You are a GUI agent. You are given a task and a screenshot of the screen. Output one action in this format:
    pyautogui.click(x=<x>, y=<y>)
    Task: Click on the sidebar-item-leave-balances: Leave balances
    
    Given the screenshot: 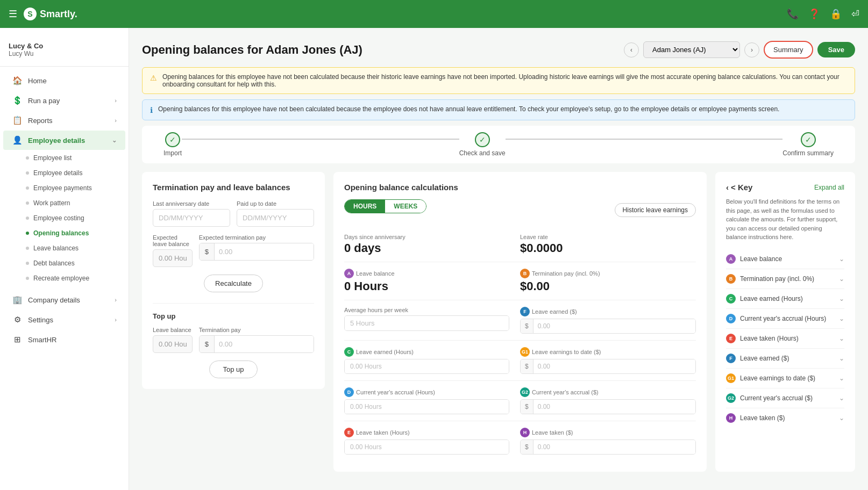 What is the action you would take?
    pyautogui.click(x=74, y=248)
    